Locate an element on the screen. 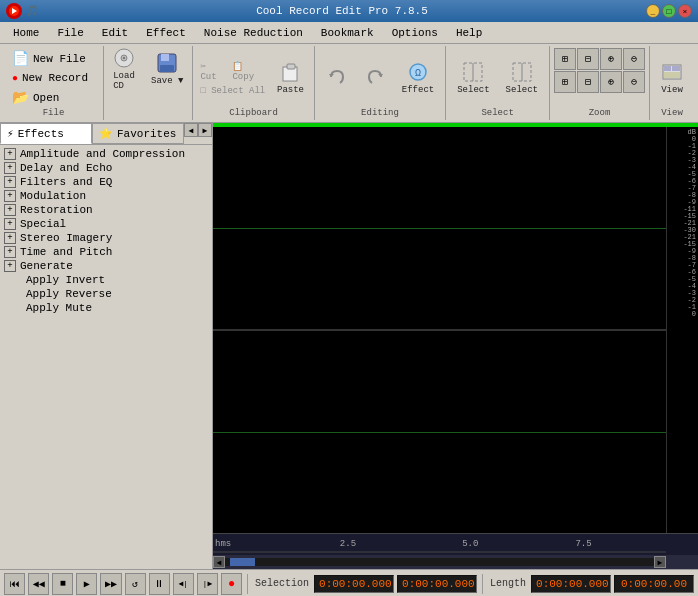 This screenshot has width=698, height=596. maximize-button: □ is located at coordinates (669, 11).